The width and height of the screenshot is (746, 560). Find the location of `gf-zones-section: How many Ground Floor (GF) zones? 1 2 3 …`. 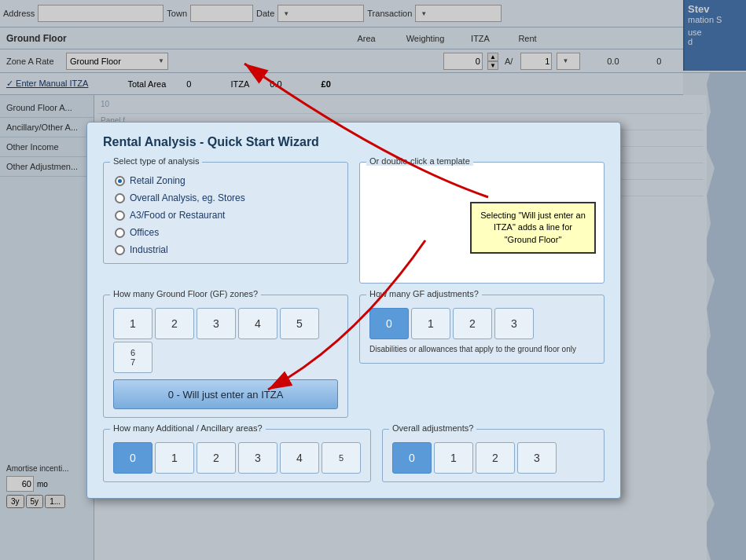

gf-zones-section: How many Ground Floor (GF) zones? 1 2 3 … is located at coordinates (226, 357).